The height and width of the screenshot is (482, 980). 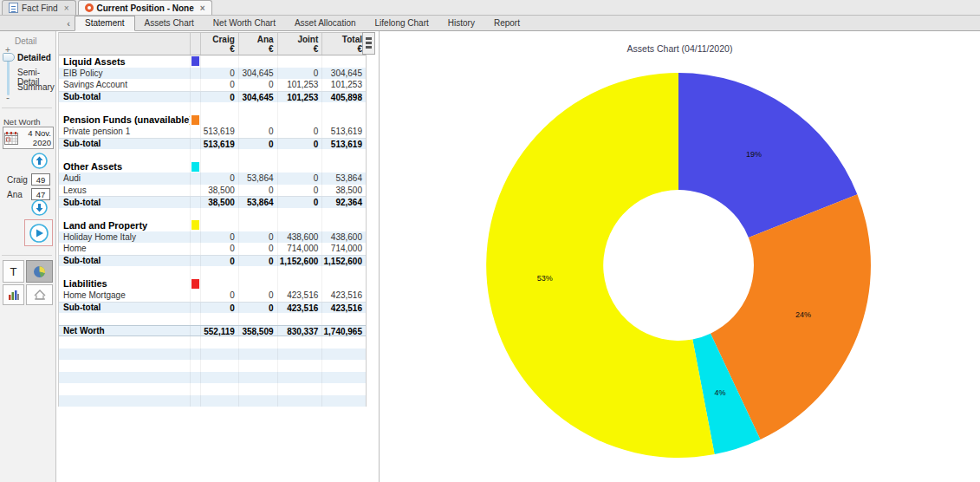 I want to click on section-header-row-pension-funds-unavailable: Pension Funds (unavailable), so click(x=212, y=120).